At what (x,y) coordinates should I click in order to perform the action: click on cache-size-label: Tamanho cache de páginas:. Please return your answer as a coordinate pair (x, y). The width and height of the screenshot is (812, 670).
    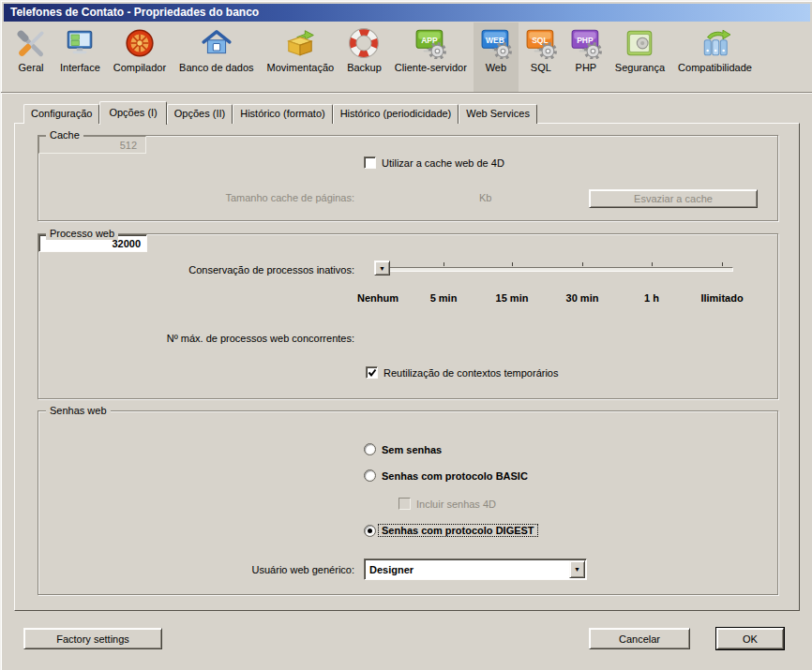
    Looking at the image, I should click on (201, 198).